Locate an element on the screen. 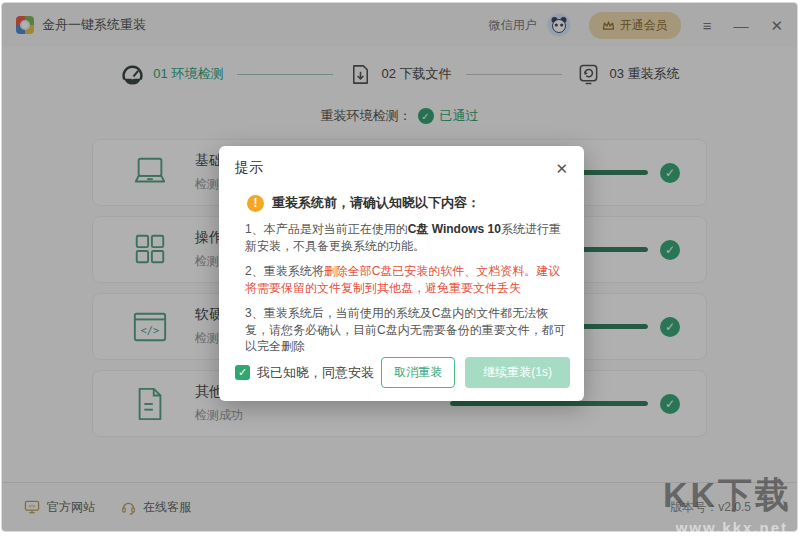 This screenshot has width=800, height=536. dialog-point-2: 2、重装系统将删除全部C盘已安装的软件、文档资料。建议将需要保留的文件复制到其他… is located at coordinates (406, 280).